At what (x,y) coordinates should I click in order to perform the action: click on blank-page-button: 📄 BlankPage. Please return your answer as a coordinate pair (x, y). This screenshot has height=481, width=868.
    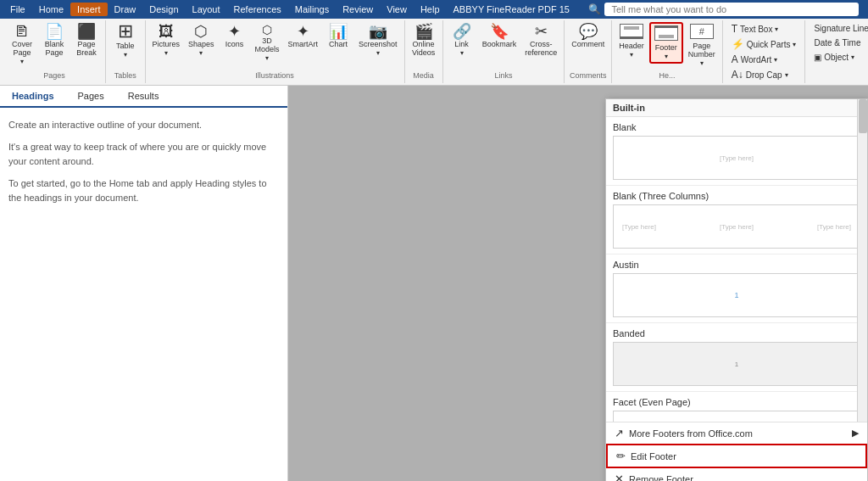
    Looking at the image, I should click on (54, 41).